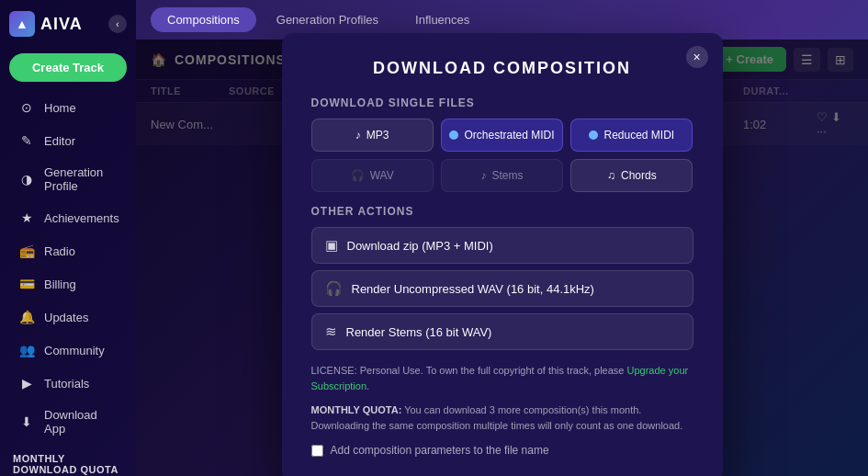 The height and width of the screenshot is (476, 868). What do you see at coordinates (502, 211) in the screenshot?
I see `section-other-label: OTHER ACTIONS` at bounding box center [502, 211].